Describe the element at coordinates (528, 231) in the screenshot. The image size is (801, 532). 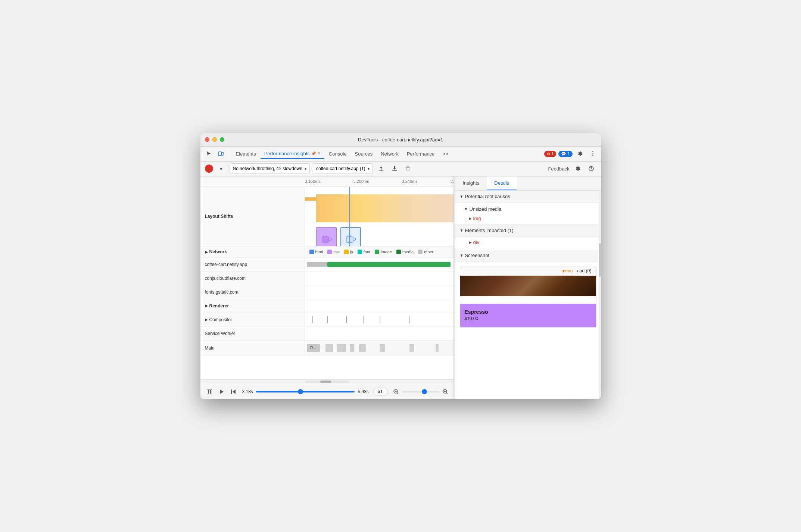
I see `elements-impacted-header: ▼ Elements impacted (1)` at that location.